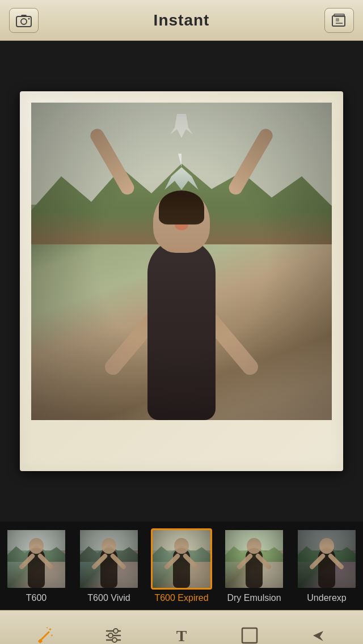  Describe the element at coordinates (182, 20) in the screenshot. I see `app-title: Instant` at that location.